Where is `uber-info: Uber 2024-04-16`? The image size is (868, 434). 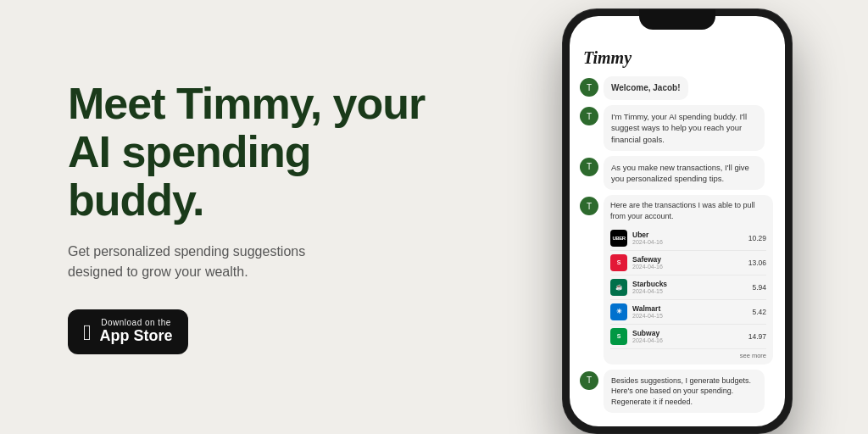
uber-info: Uber 2024-04-16 is located at coordinates (688, 237).